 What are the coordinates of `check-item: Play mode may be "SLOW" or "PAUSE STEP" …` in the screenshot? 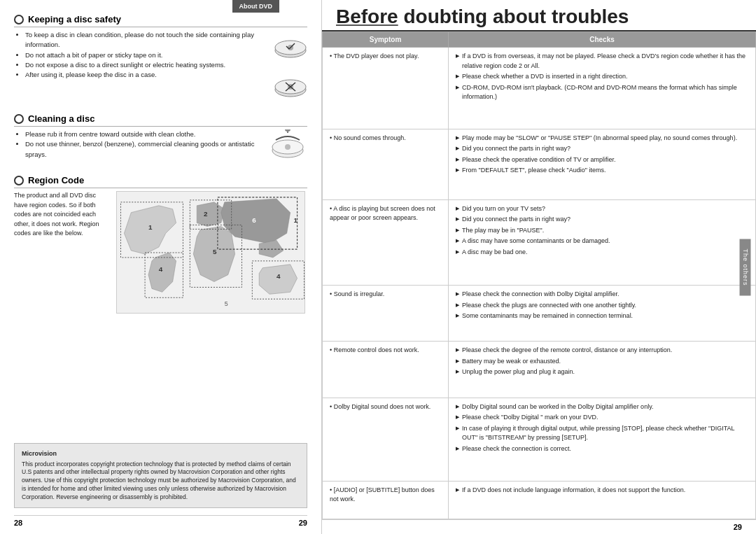 It's located at (602, 139).